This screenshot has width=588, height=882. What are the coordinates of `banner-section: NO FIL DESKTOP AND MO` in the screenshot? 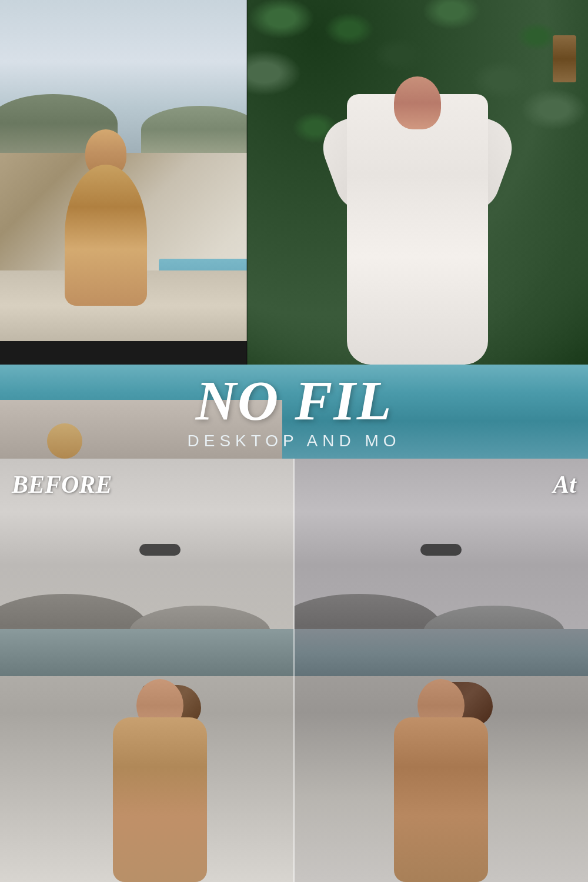 It's located at (294, 412).